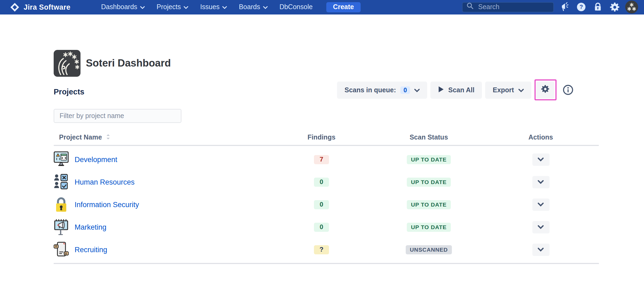 The height and width of the screenshot is (286, 644). I want to click on padlock-icon, so click(61, 204).